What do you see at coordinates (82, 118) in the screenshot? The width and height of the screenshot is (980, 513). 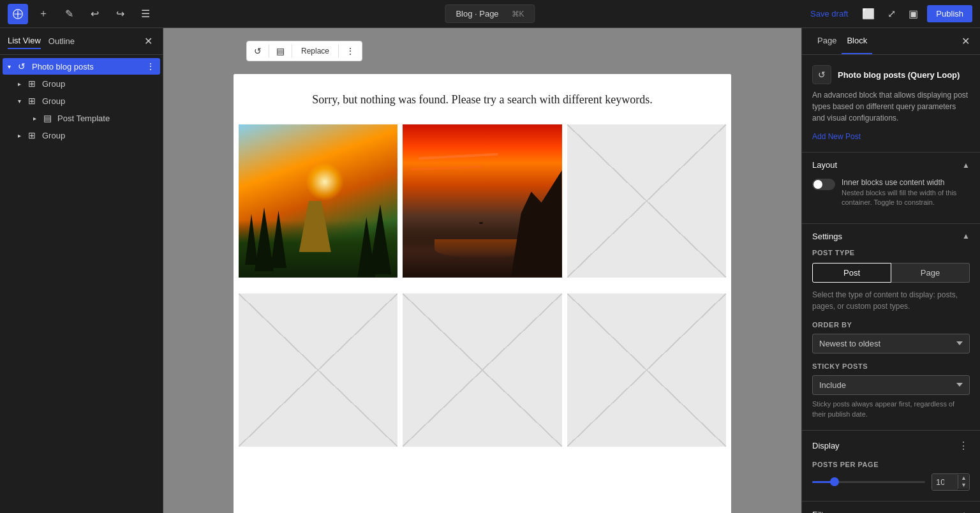 I see `tree-item-post-template: ▸ ▤ Post Template ⋮` at bounding box center [82, 118].